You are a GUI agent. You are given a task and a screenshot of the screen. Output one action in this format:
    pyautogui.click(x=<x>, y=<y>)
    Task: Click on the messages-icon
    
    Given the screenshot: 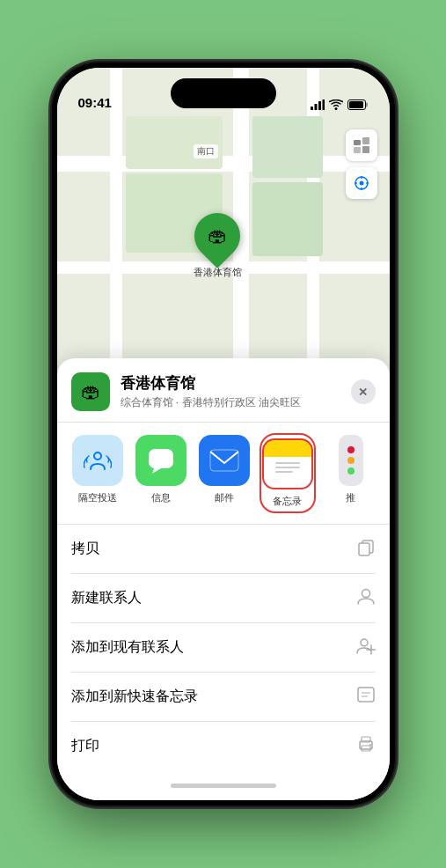 What is the action you would take?
    pyautogui.click(x=161, y=460)
    